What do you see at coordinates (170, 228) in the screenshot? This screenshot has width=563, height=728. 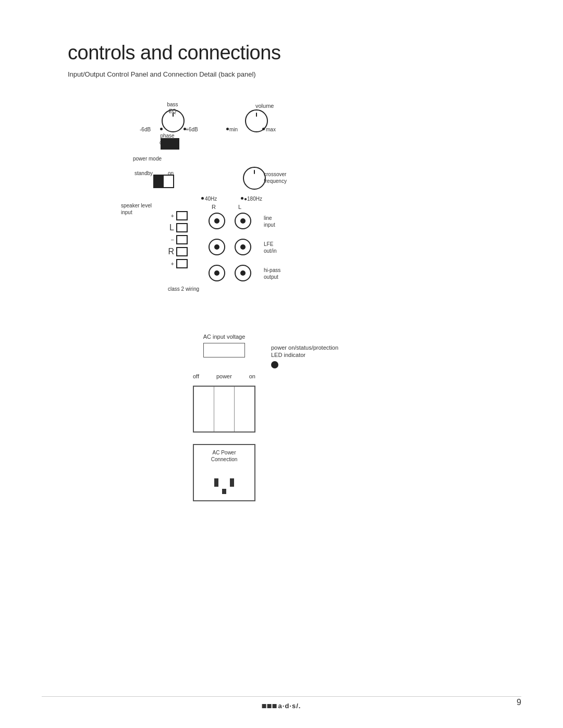 I see `sp-L: L` at bounding box center [170, 228].